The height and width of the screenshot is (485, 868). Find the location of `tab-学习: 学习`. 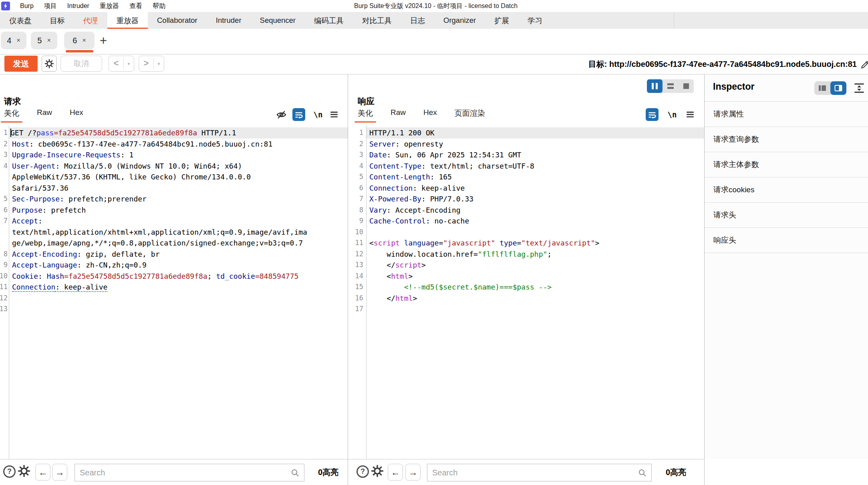

tab-学习: 学习 is located at coordinates (535, 20).